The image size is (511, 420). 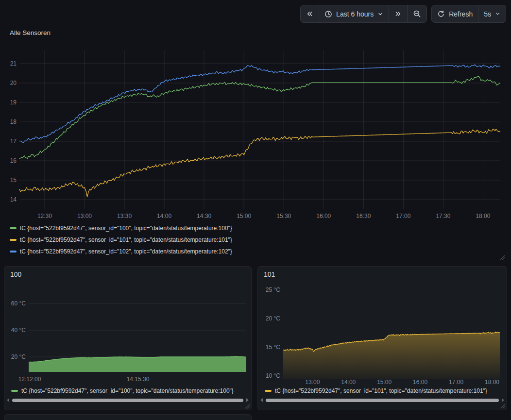 I want to click on x-axis-label: 12:30, so click(x=45, y=216).